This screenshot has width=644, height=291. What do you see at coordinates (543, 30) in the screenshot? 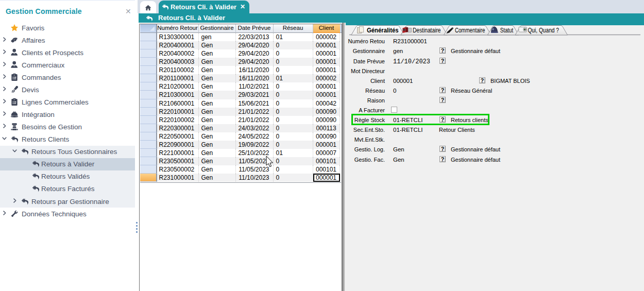
I see `svg-text: Qui, Quand ?` at bounding box center [543, 30].